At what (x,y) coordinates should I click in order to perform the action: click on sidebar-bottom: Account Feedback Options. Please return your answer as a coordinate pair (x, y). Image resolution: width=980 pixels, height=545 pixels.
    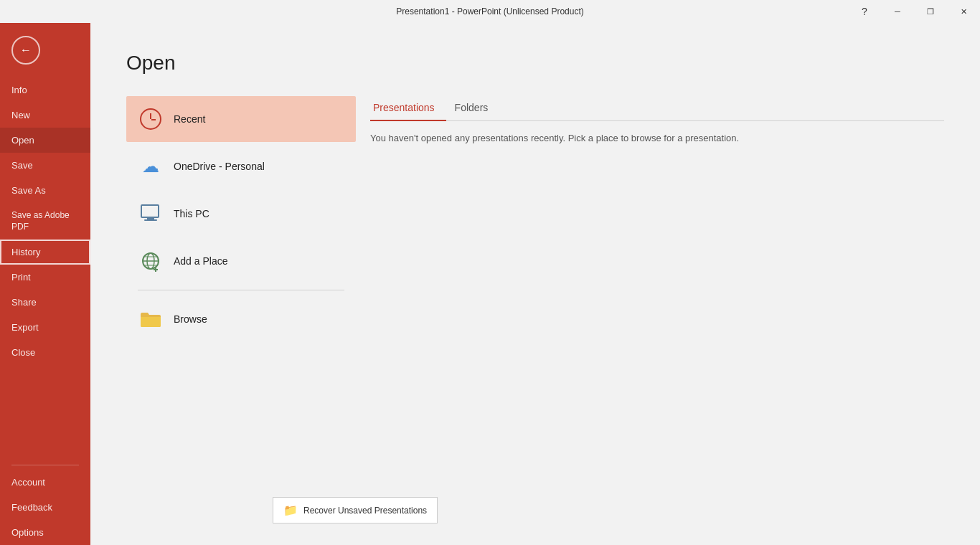
    Looking at the image, I should click on (45, 503).